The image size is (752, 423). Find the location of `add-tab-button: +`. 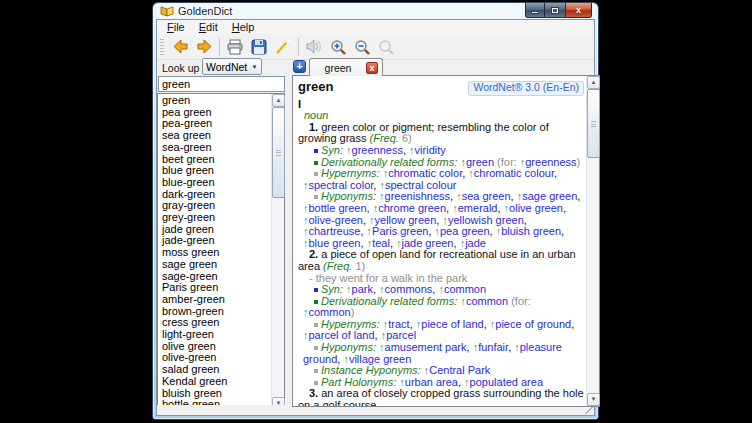

add-tab-button: + is located at coordinates (300, 66).